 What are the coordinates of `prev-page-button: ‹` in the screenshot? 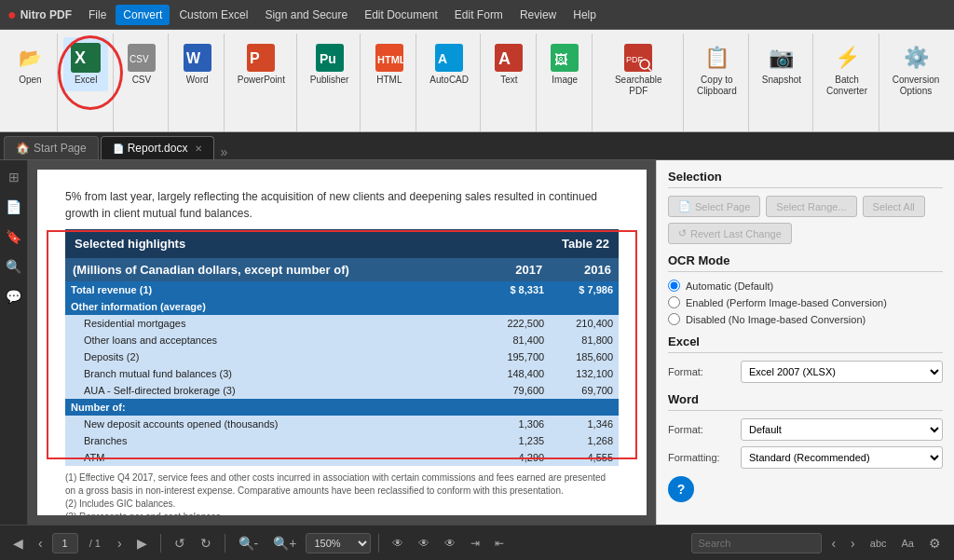 It's located at (41, 543).